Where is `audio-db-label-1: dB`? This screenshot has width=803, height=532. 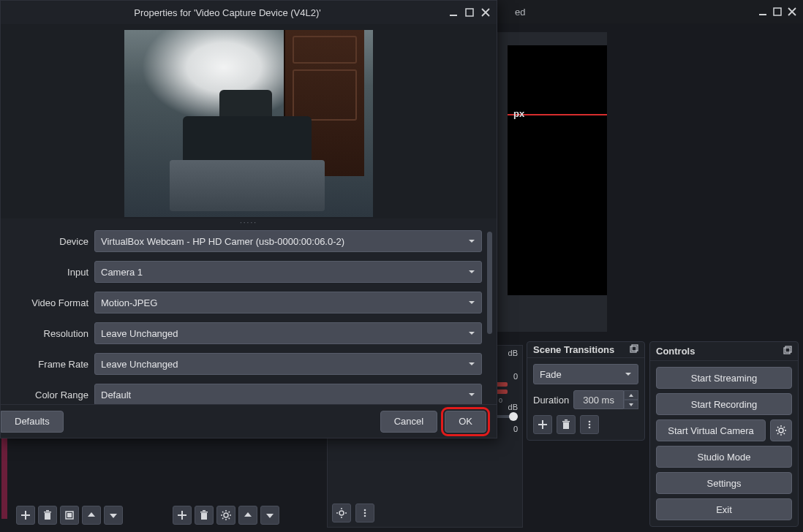 audio-db-label-1: dB is located at coordinates (513, 353).